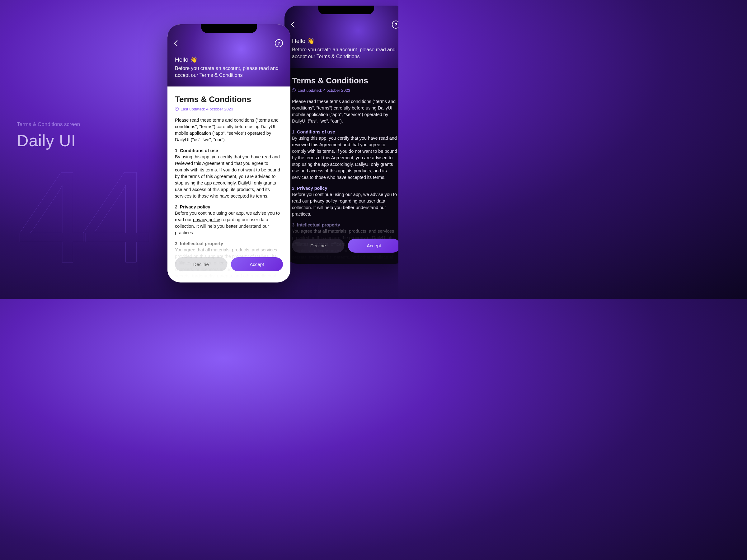 The height and width of the screenshot is (560, 747). Describe the element at coordinates (49, 124) in the screenshot. I see `left-subtitle: Terms & Conditions screen` at that location.